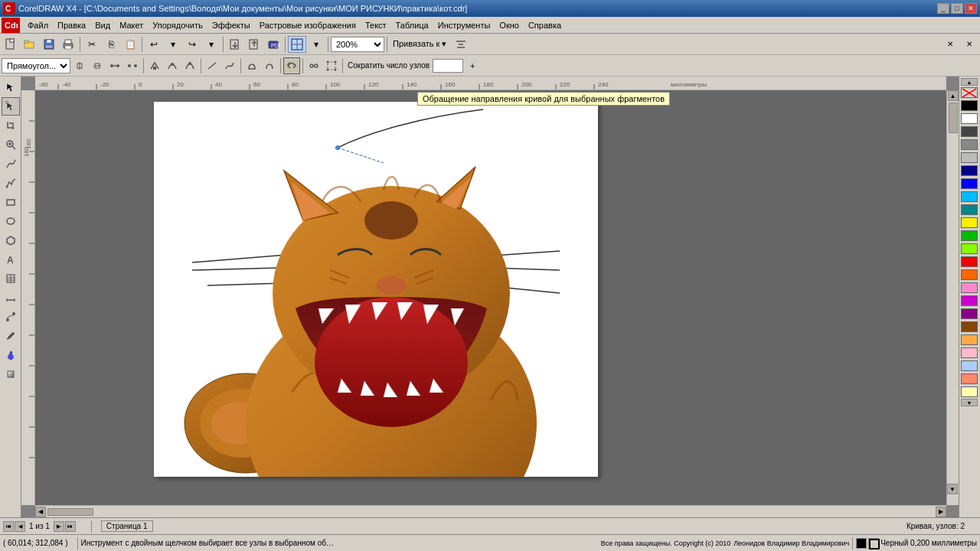 The width and height of the screenshot is (980, 551). What do you see at coordinates (545, 25) in the screenshot?
I see `menu-help: Справка` at bounding box center [545, 25].